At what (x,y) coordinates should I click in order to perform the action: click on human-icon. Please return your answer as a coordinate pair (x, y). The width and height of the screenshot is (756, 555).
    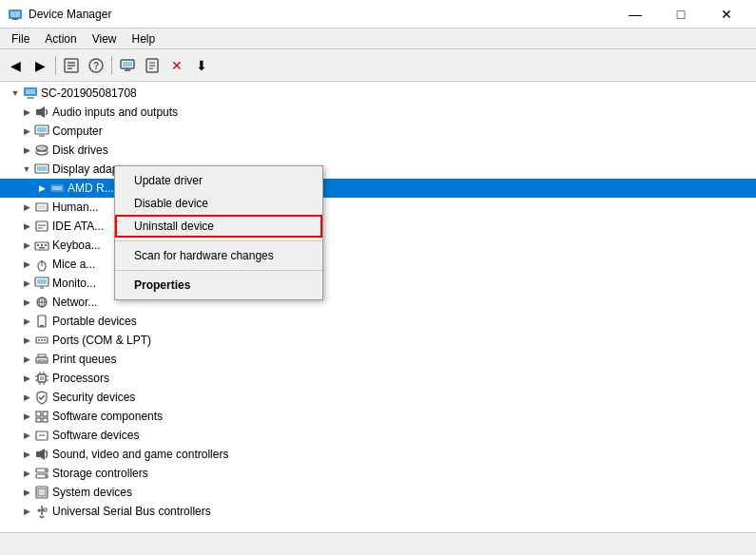
    Looking at the image, I should click on (42, 207).